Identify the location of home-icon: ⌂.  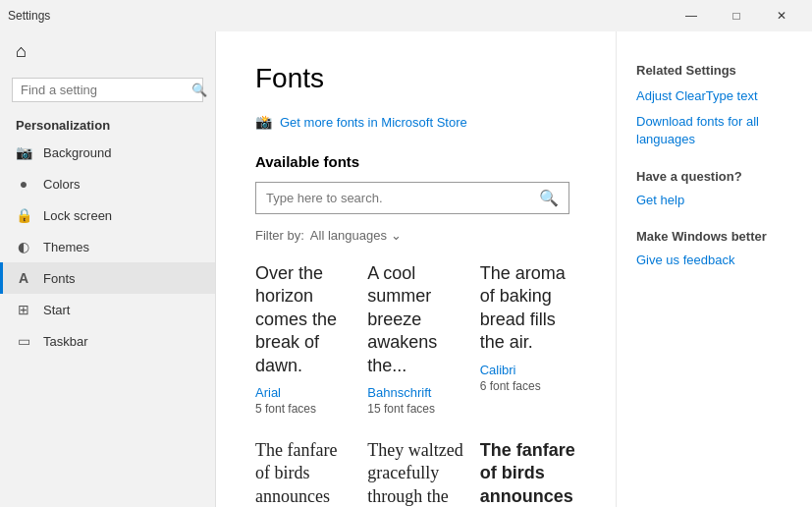
(22, 51).